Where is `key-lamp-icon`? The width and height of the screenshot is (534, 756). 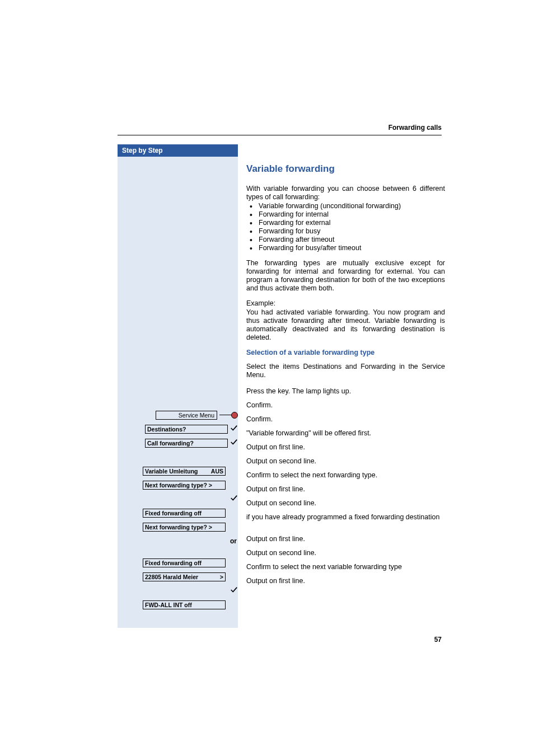 key-lamp-icon is located at coordinates (235, 415).